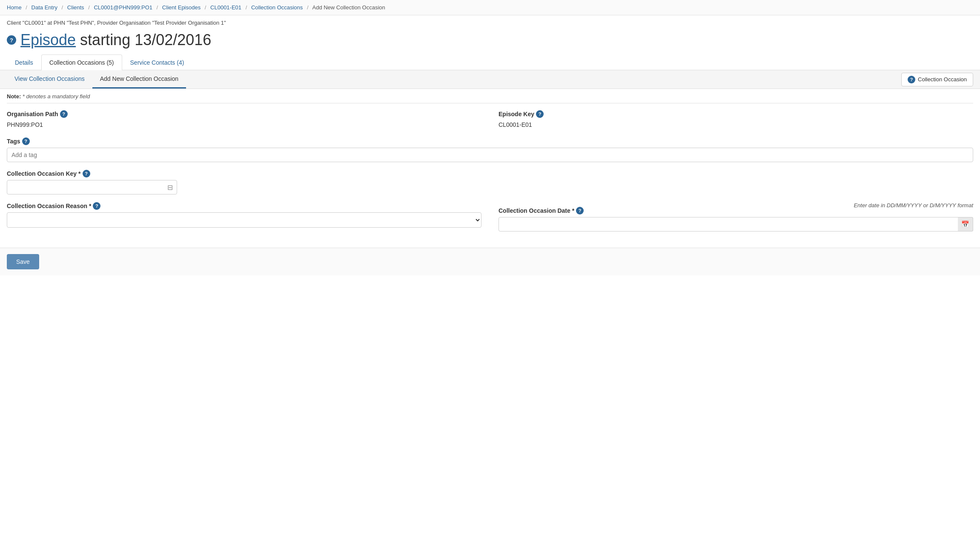 The image size is (980, 543). I want to click on note-label: Note:, so click(14, 96).